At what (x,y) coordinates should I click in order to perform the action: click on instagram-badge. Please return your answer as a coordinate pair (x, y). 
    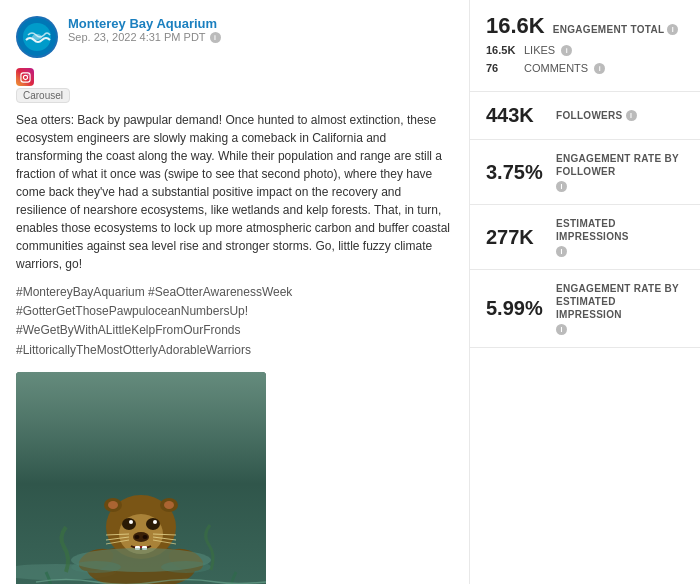
    Looking at the image, I should click on (25, 77).